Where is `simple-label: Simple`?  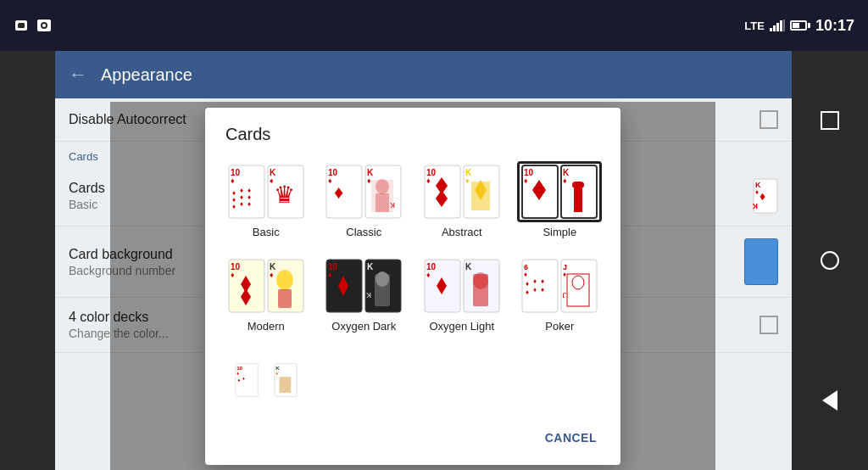
simple-label: Simple is located at coordinates (559, 232).